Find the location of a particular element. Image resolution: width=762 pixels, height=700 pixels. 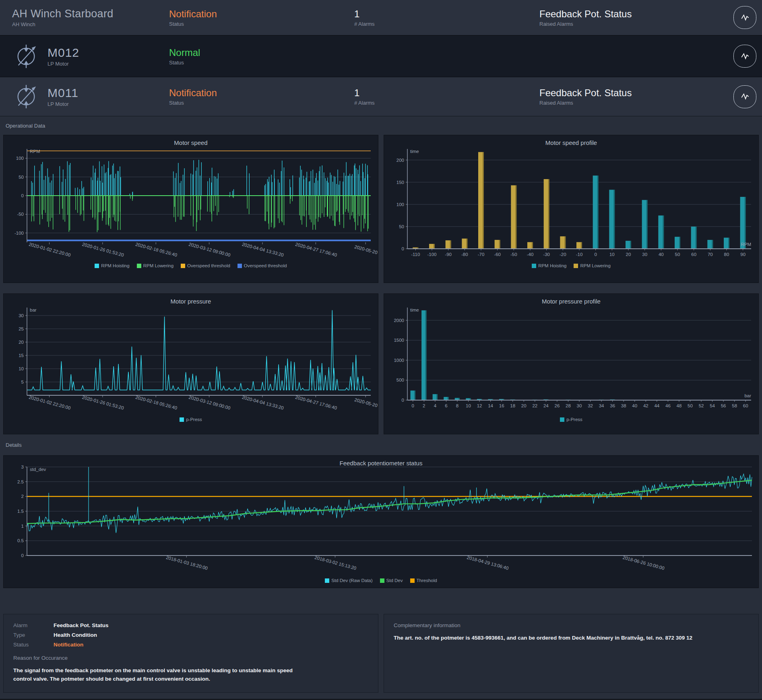

svg-text: 24 is located at coordinates (546, 406).